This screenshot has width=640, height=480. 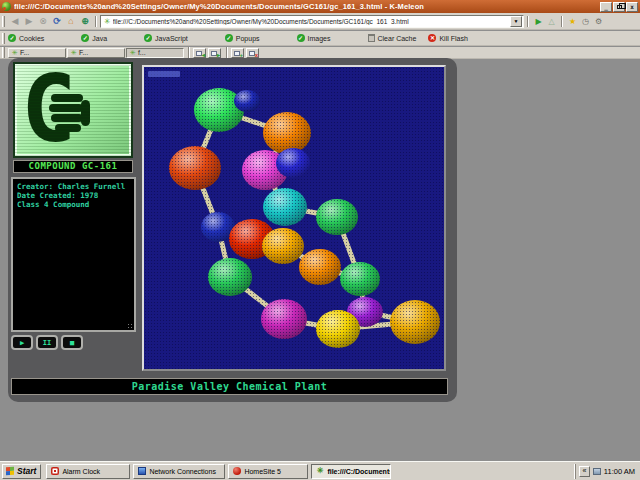 What do you see at coordinates (84, 52) in the screenshot?
I see `tab-2-label: F...` at bounding box center [84, 52].